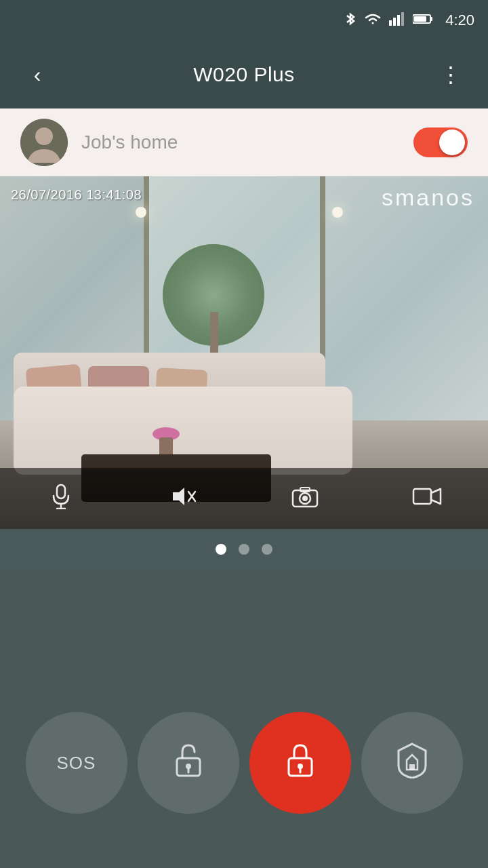 Image resolution: width=488 pixels, height=868 pixels. I want to click on toggle-thumb, so click(452, 142).